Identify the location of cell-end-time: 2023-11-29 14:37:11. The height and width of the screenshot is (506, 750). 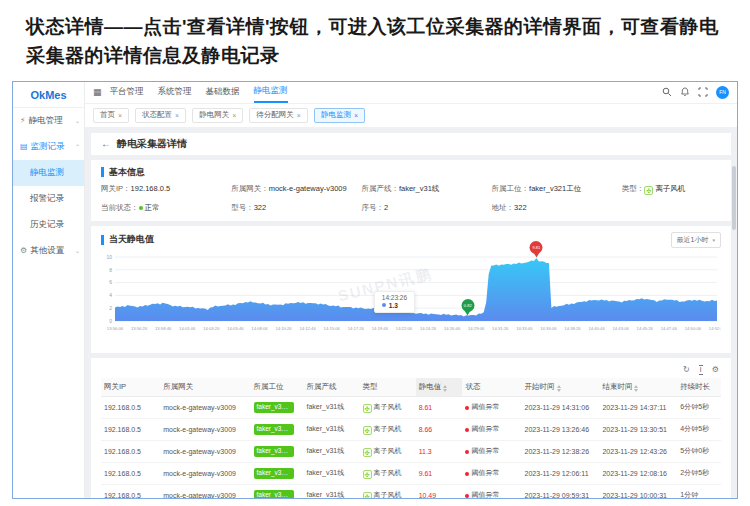
(638, 407).